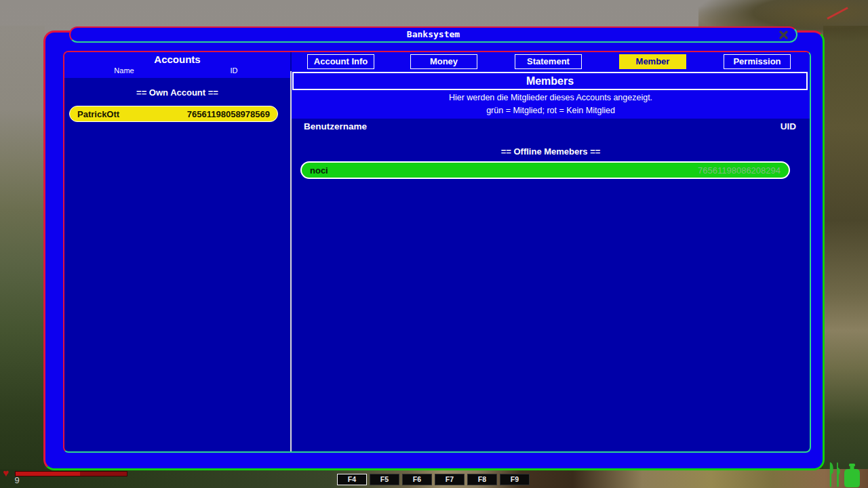  Describe the element at coordinates (352, 480) in the screenshot. I see `fkey-f4: F4` at that location.